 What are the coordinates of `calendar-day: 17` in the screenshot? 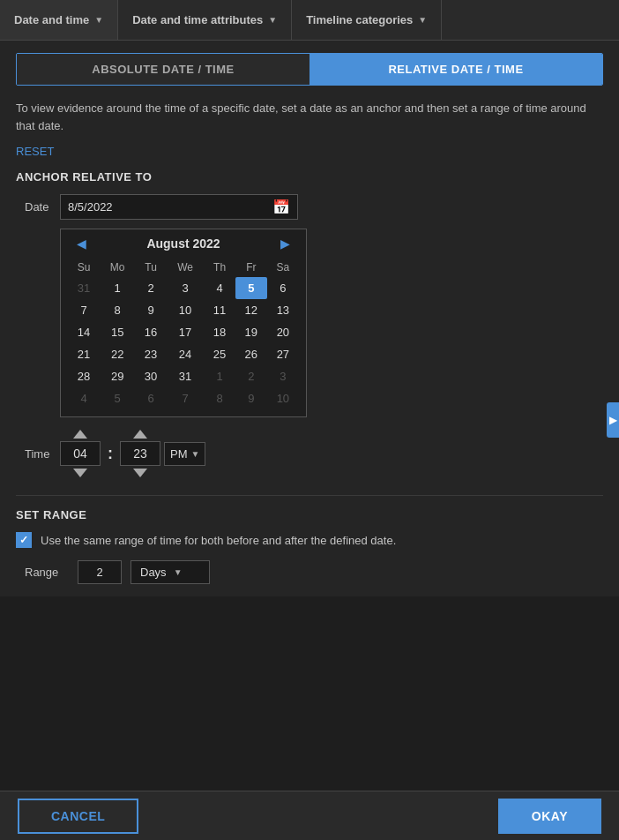 It's located at (185, 332).